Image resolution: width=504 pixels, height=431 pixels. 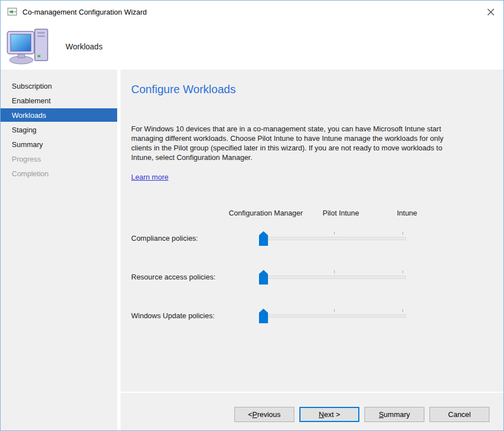 I want to click on resource-access-policies-slider-thumb, so click(x=263, y=277).